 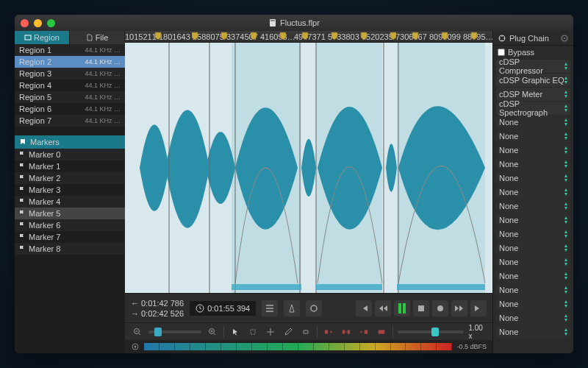 I want to click on marker-row: Marker 6, so click(x=70, y=225).